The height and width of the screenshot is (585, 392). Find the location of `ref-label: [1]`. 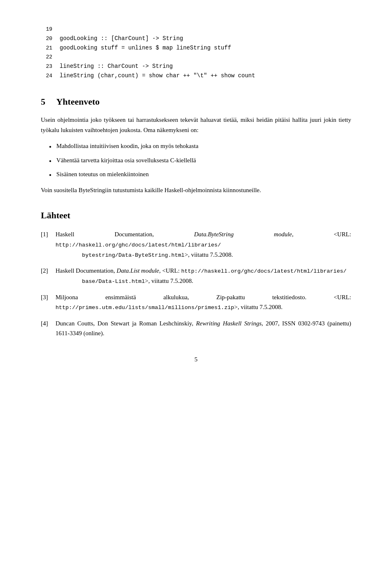

ref-label: [1] is located at coordinates (48, 235).